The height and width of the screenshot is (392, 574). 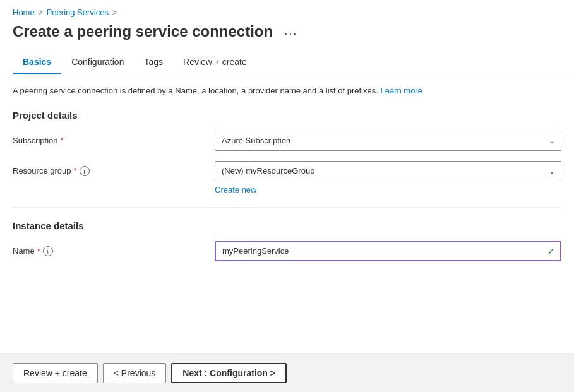 I want to click on tab-basics: Basics, so click(x=37, y=62).